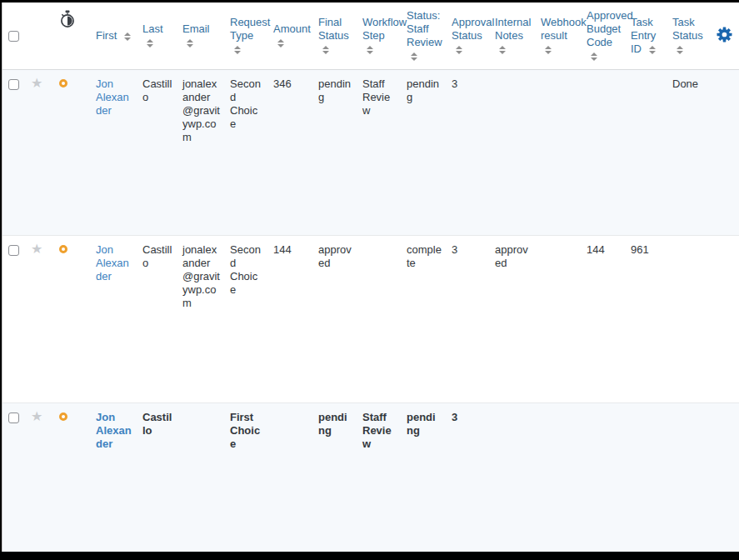 This screenshot has width=739, height=560. What do you see at coordinates (333, 320) in the screenshot?
I see `cell-final-status: approved` at bounding box center [333, 320].